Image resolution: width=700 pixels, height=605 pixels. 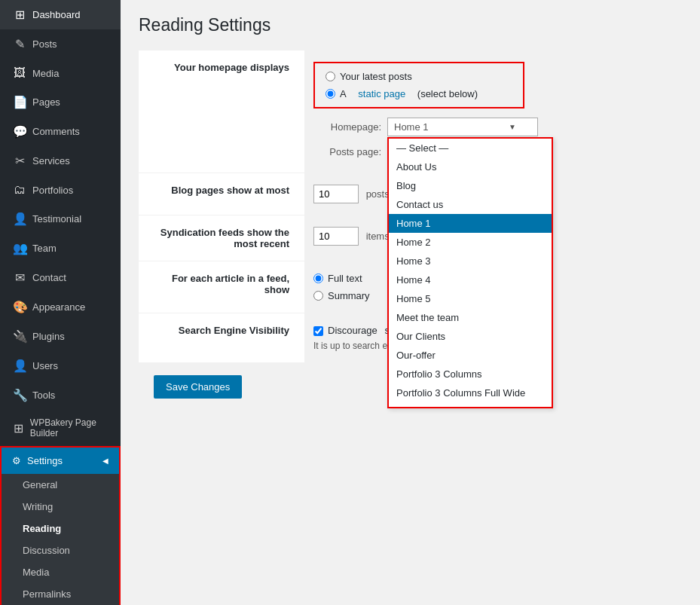 I want to click on services-icon: ✂, so click(x=20, y=161).